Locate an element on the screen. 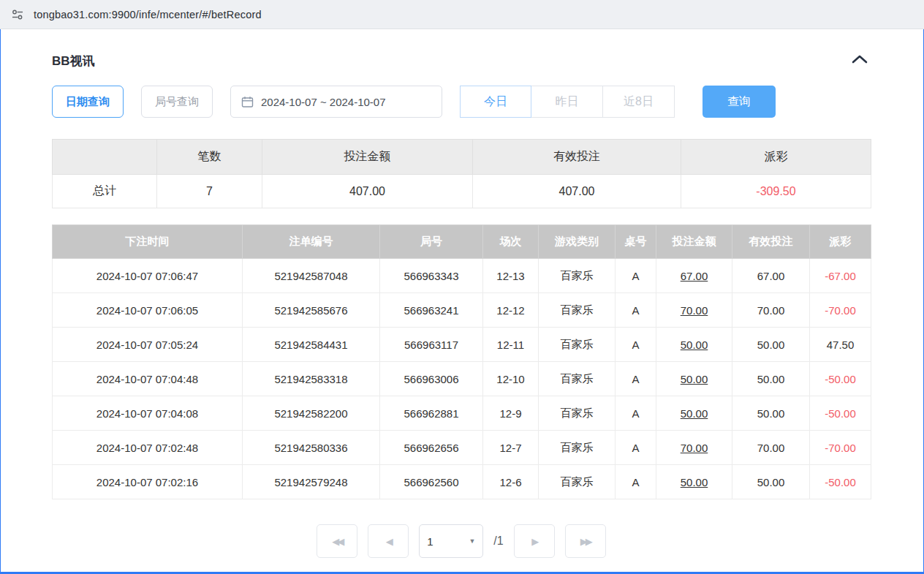 Image resolution: width=924 pixels, height=574 pixels. summary-header-count: 笔数 is located at coordinates (210, 157).